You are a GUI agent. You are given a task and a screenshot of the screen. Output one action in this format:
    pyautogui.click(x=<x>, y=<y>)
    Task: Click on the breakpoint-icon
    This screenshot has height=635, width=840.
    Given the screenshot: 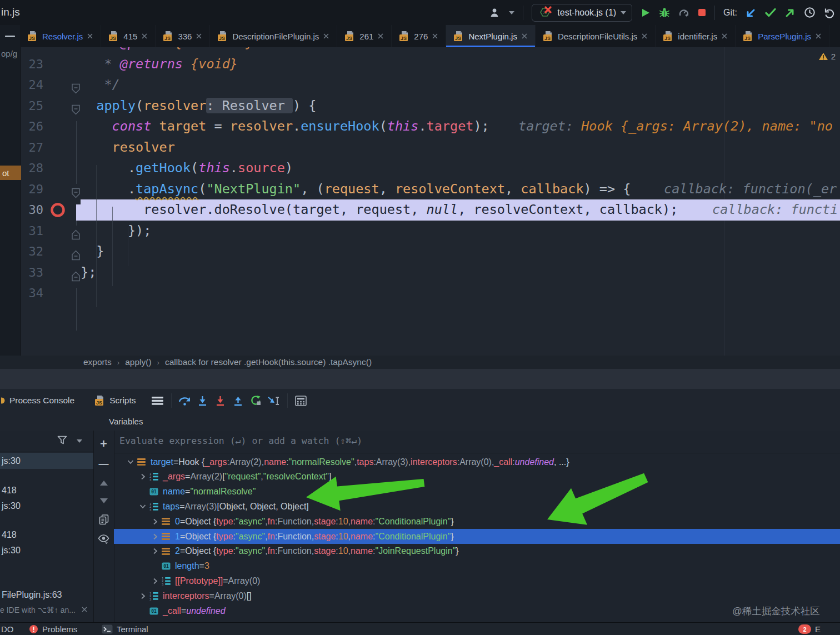 What is the action you would take?
    pyautogui.click(x=58, y=213)
    